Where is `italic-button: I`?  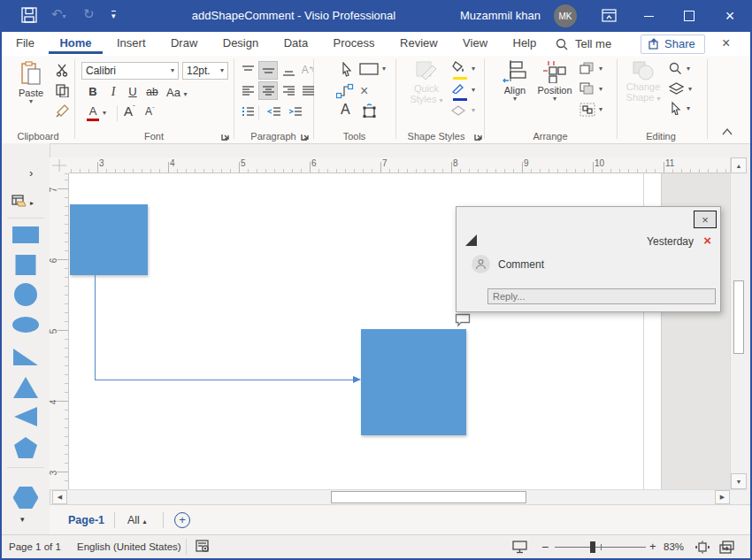
italic-button: I is located at coordinates (113, 92).